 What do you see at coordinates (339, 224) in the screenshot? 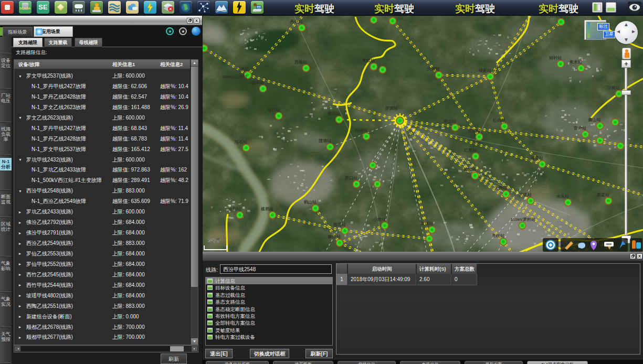
I see `svg-text: 雅瑶站` at bounding box center [339, 224].